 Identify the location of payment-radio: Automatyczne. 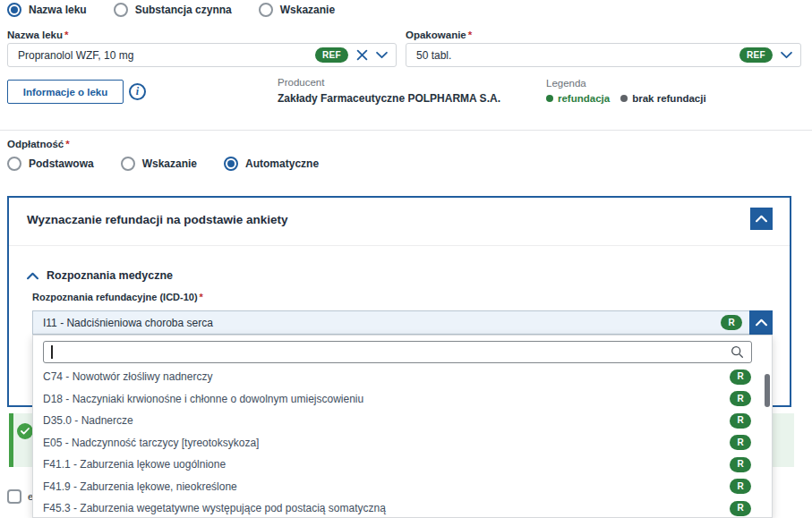
(271, 164).